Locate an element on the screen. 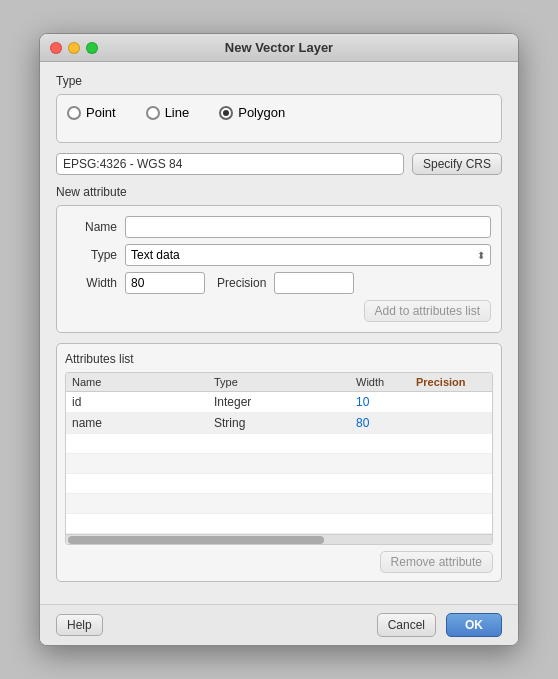 This screenshot has width=558, height=679. close-button is located at coordinates (56, 48).